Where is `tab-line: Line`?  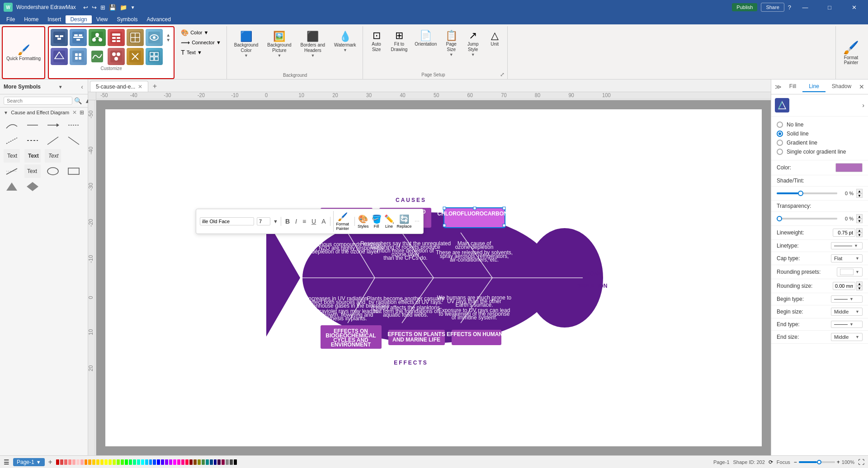
tab-line: Line is located at coordinates (814, 87).